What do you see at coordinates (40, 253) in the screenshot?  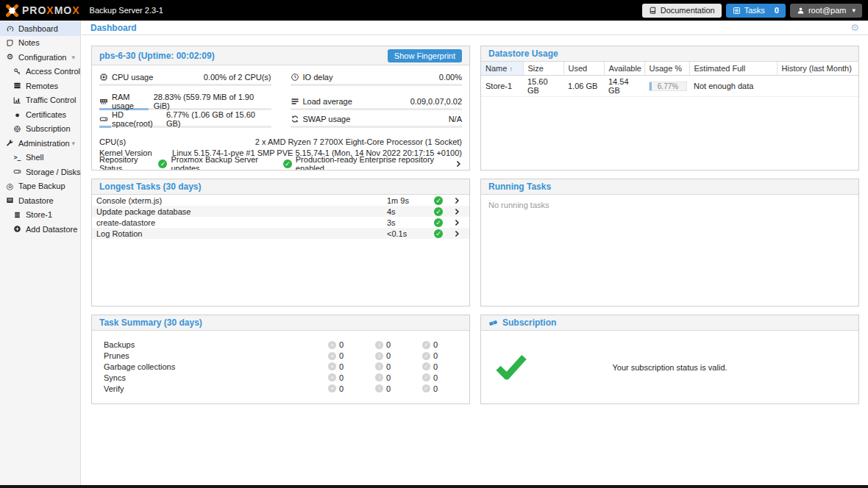 I see `sidebar: Dashboard Notes ⚙ Configuration ▾ Access…` at bounding box center [40, 253].